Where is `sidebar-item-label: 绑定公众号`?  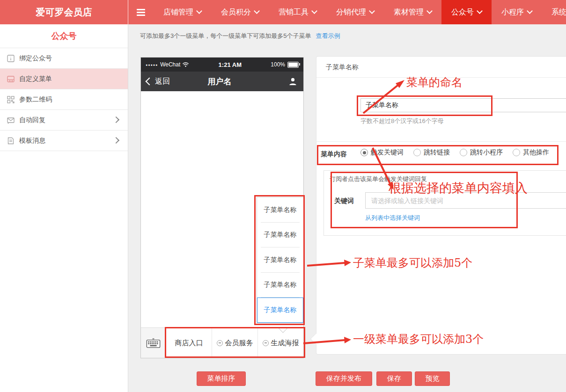
sidebar-item-label: 绑定公众号 is located at coordinates (36, 58).